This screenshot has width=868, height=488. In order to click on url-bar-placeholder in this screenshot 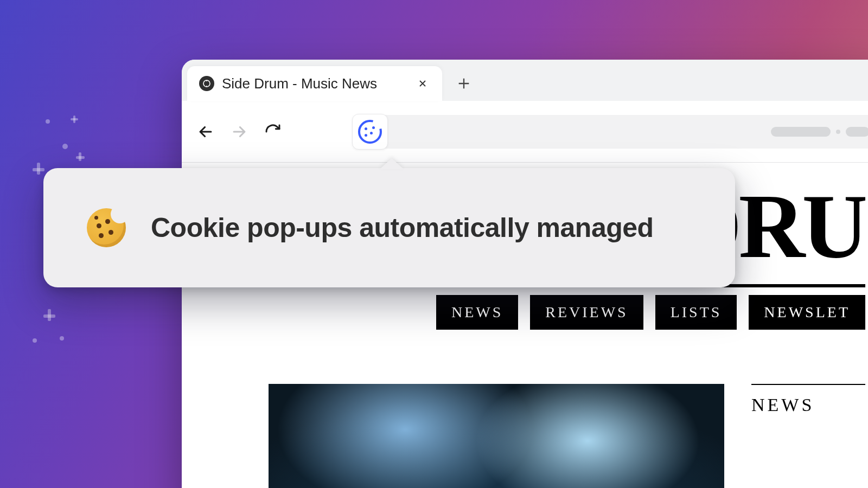, I will do `click(819, 132)`.